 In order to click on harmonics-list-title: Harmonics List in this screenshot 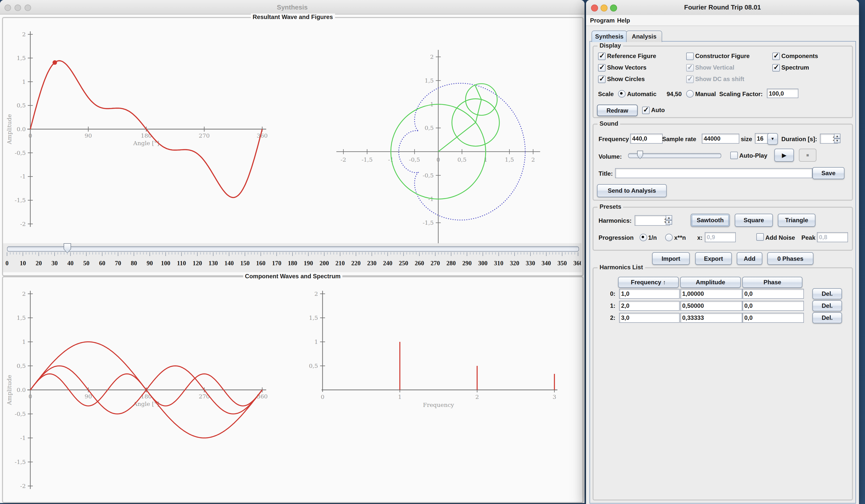, I will do `click(621, 267)`.